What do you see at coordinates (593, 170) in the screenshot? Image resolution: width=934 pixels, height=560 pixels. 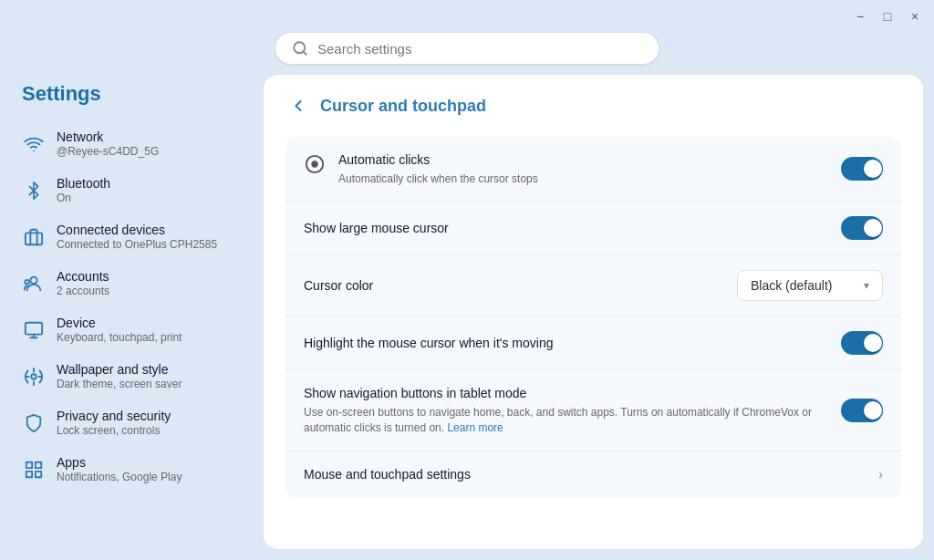 I see `setting-row-automatic-clicks: Automatic clicks Automatically click whe…` at bounding box center [593, 170].